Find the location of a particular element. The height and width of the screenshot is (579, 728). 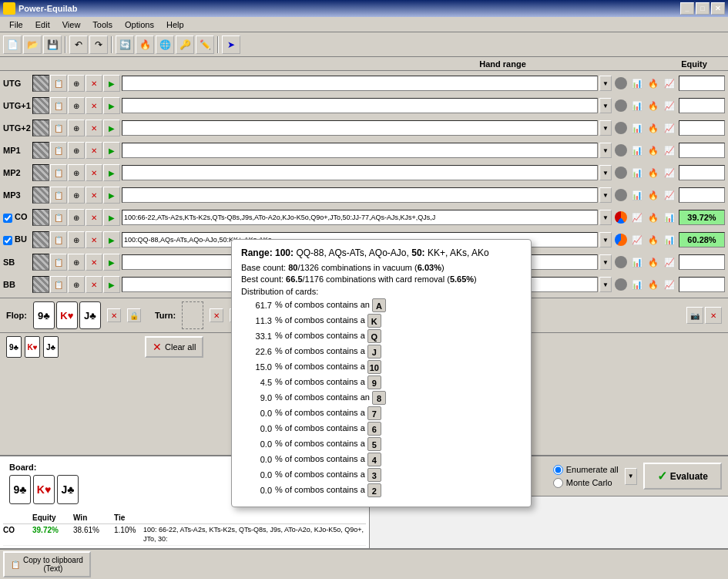

mp2-fire-icon: 🔥 is located at coordinates (653, 173).